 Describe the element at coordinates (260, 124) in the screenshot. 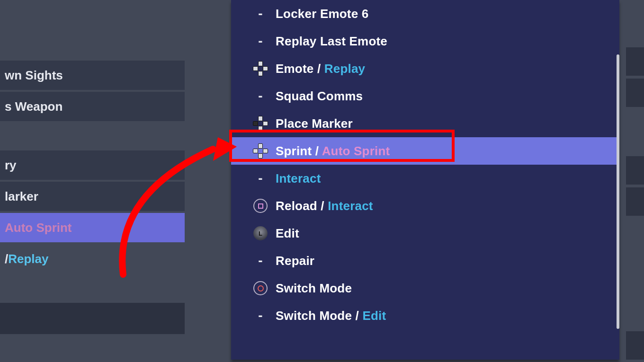

I see `dpad-left-icon` at that location.